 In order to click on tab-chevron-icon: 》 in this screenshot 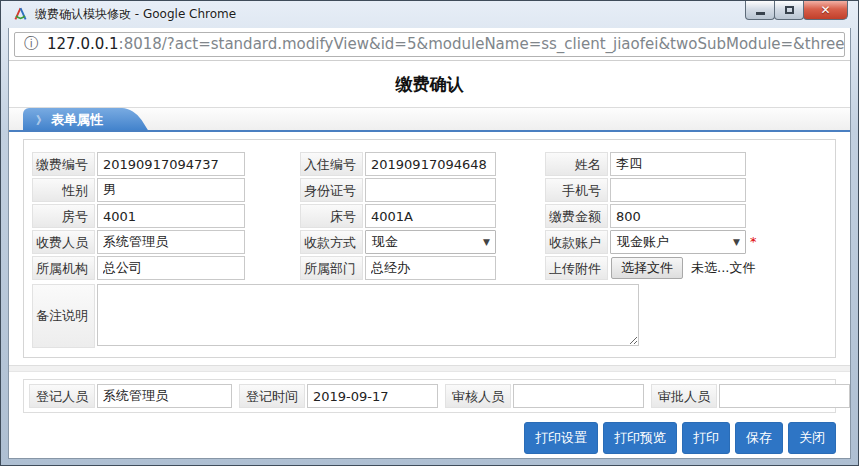, I will do `click(42, 120)`.